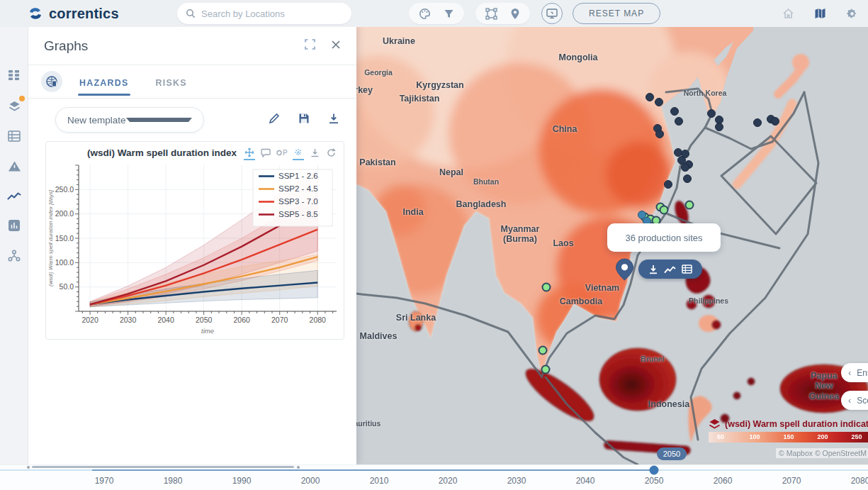 The width and height of the screenshot is (868, 490). I want to click on download-icon, so click(334, 120).